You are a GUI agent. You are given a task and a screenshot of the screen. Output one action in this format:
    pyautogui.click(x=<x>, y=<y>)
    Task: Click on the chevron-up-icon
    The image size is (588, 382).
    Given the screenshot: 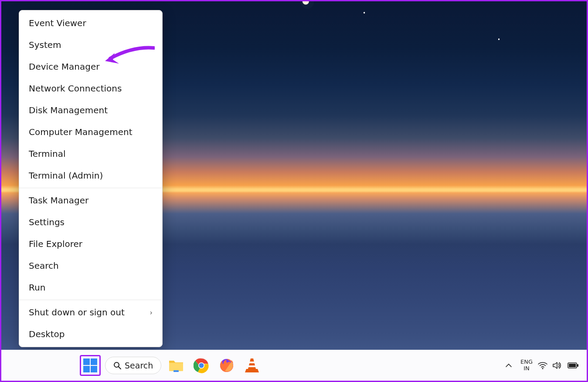 What is the action you would take?
    pyautogui.click(x=509, y=365)
    